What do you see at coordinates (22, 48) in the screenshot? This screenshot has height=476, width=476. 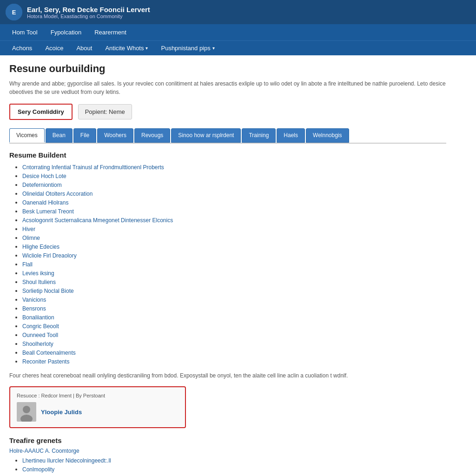 I see `nav-achons: Achons` at bounding box center [22, 48].